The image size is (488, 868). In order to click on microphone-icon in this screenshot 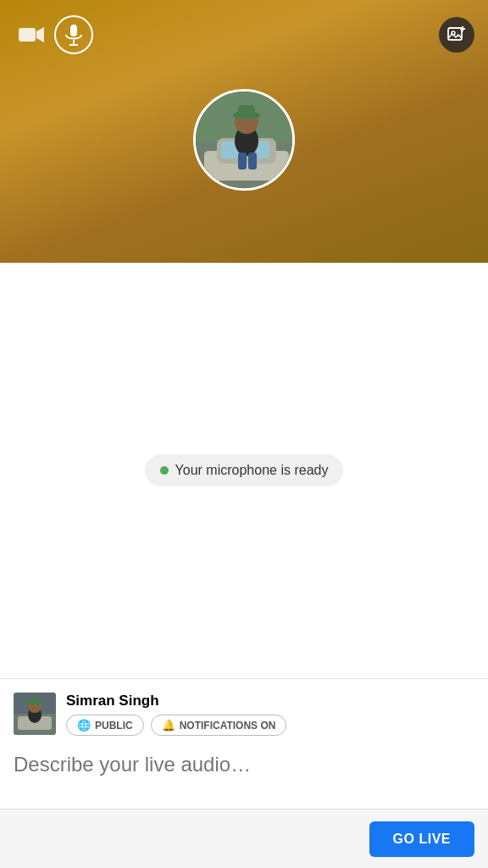, I will do `click(74, 35)`.